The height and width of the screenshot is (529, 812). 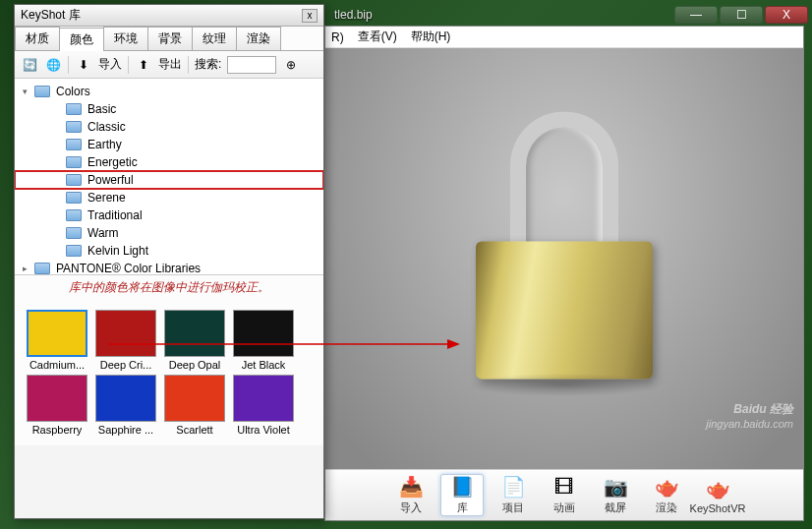 I want to click on target-icon: ⊕, so click(x=291, y=65).